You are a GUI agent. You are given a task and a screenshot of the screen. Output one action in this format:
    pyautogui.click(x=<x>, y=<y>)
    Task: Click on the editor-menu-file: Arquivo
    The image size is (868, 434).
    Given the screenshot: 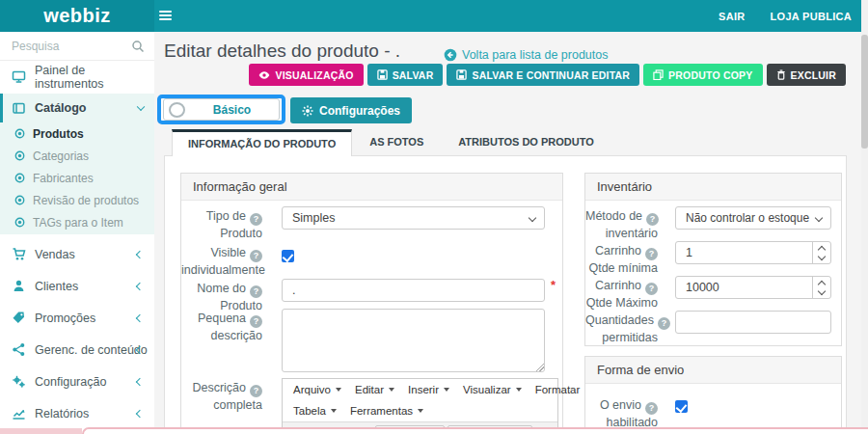 What is the action you would take?
    pyautogui.click(x=317, y=390)
    